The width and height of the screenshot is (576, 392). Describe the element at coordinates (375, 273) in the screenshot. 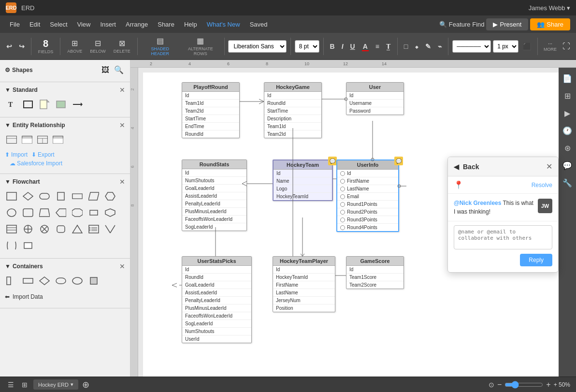

I see `game-score-table: GameScore Id Team1Score Team2Score` at that location.